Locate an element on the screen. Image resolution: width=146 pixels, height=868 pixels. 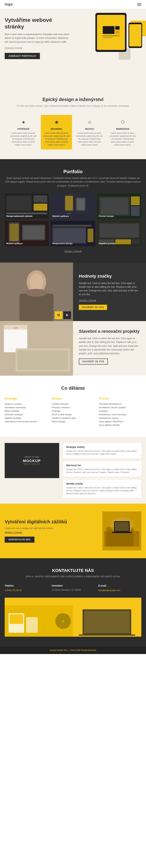
list-item: Brand strategie is located at coordinates (26, 411).